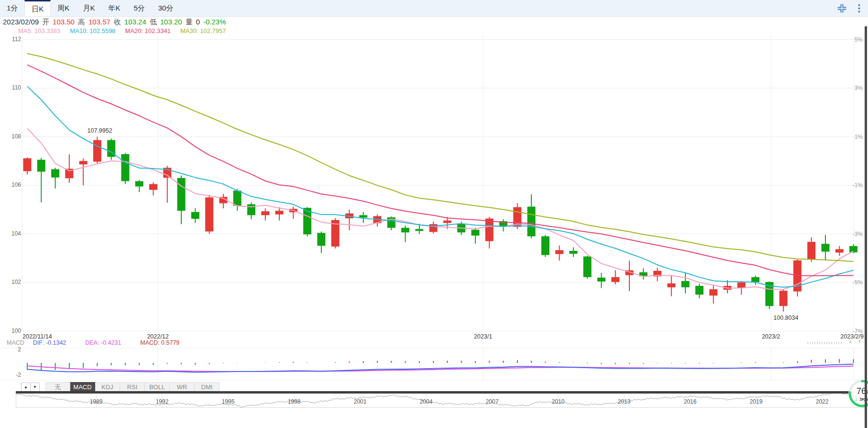 The width and height of the screenshot is (868, 428). Describe the element at coordinates (160, 343) in the screenshot. I see `macd-value: MACD: 0.5779` at that location.